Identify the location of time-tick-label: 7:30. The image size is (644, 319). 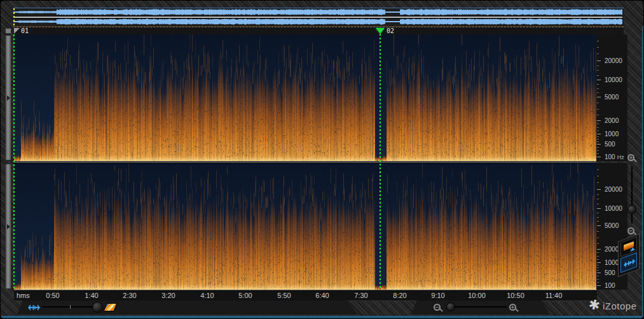
(361, 295).